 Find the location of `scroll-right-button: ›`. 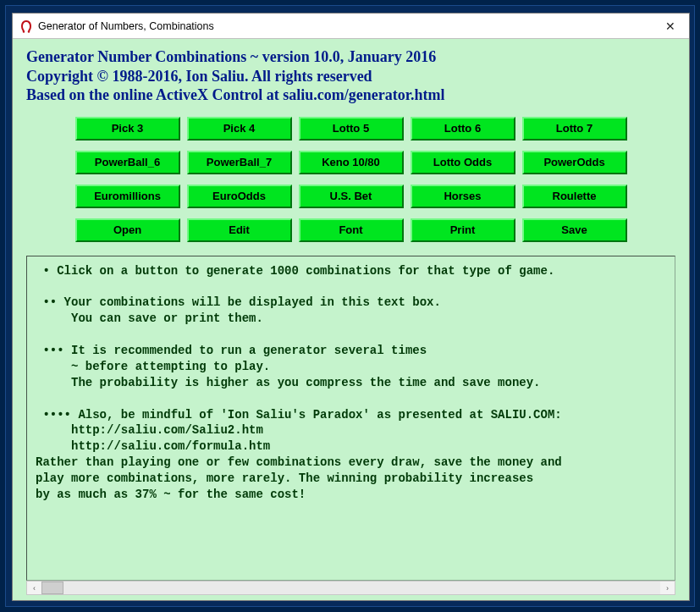

scroll-right-button: › is located at coordinates (667, 587).